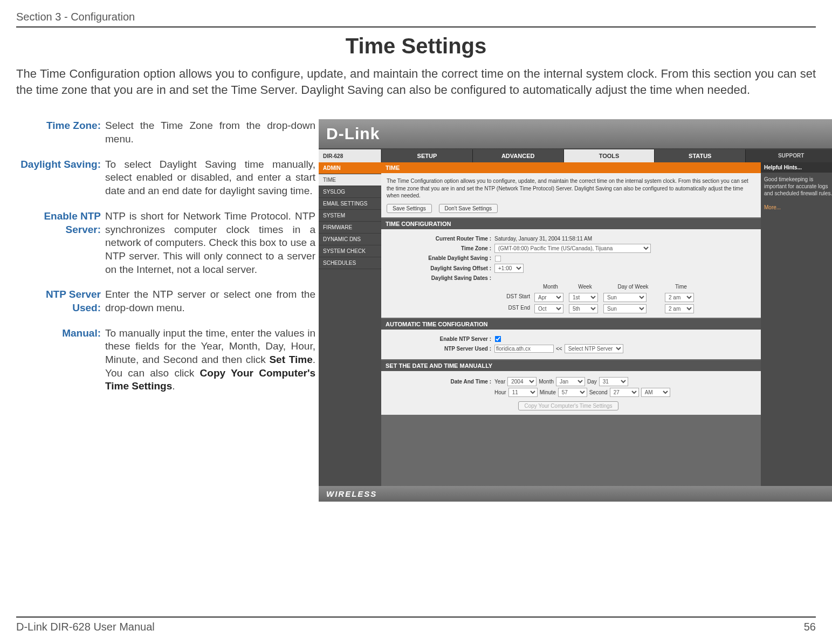  Describe the element at coordinates (350, 251) in the screenshot. I see `sidebar-item-system-check: SYSTEM CHECK` at that location.